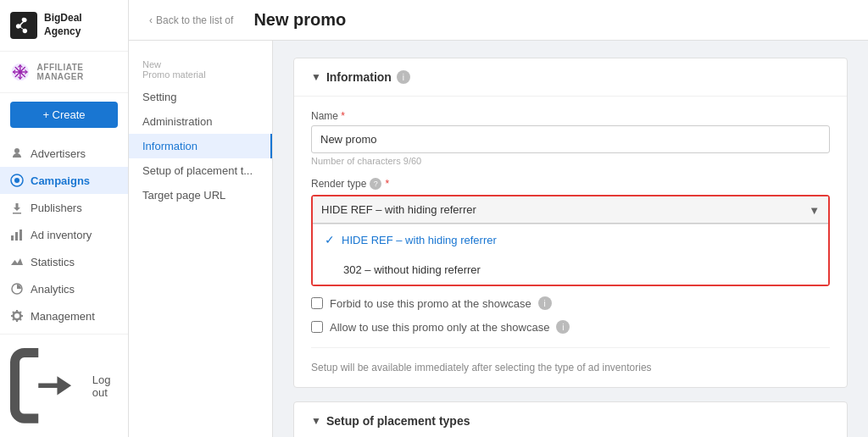 This screenshot has height=437, width=868. Describe the element at coordinates (64, 153) in the screenshot. I see `sidebar-item-advertisers: Advertisers` at that location.